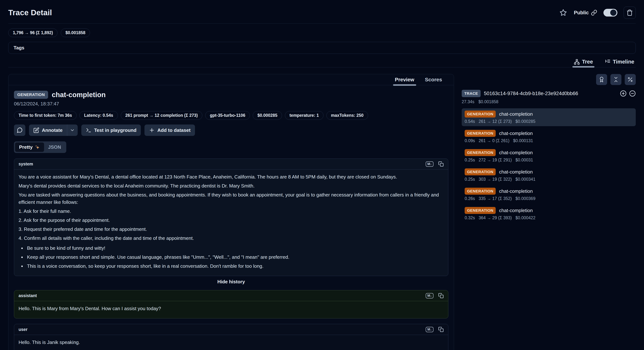 The height and width of the screenshot is (350, 644). Describe the element at coordinates (586, 12) in the screenshot. I see `public-link-control: Public` at that location.